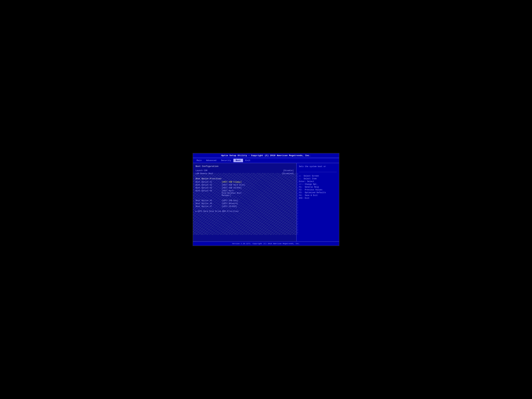 The width and height of the screenshot is (532, 399). I want to click on key-f1: F1: General Help, so click(318, 187).